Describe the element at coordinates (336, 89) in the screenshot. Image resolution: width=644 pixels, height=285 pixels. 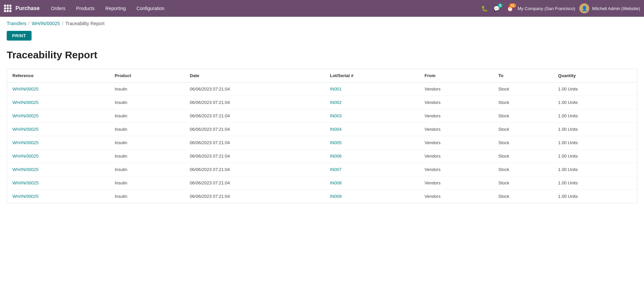
I see `lot-link: IN001` at that location.